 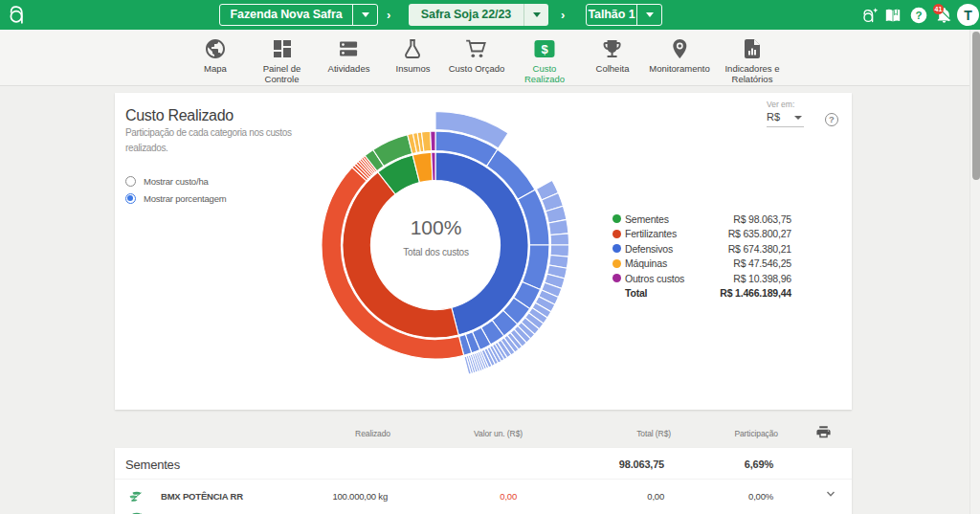 I want to click on legend-label: Total, so click(x=635, y=293).